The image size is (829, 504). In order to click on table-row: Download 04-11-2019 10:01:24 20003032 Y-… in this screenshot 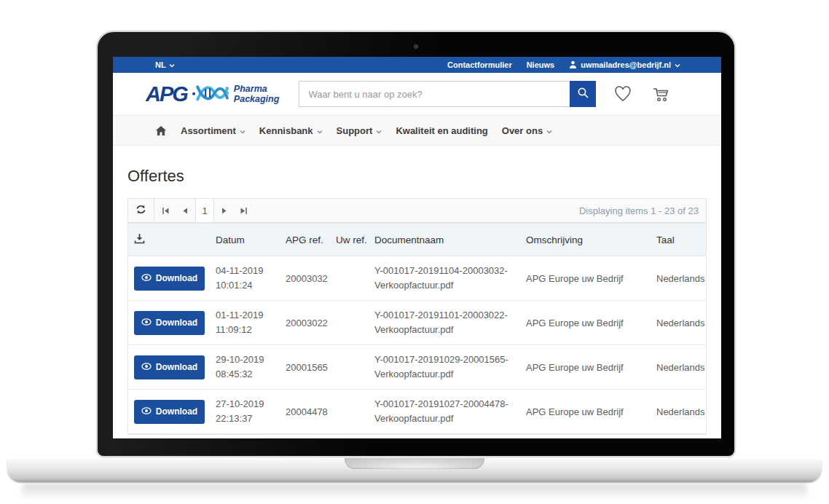, I will do `click(417, 278)`.